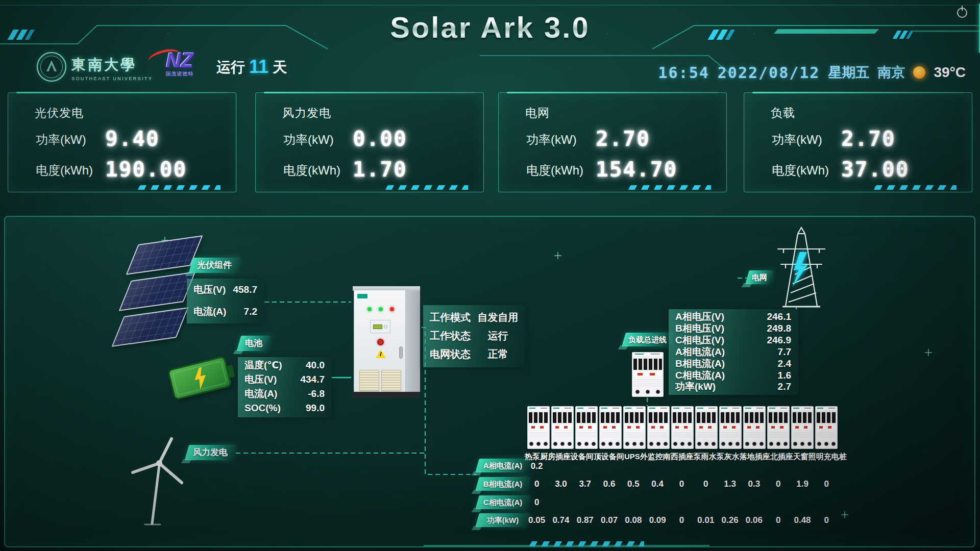 The height and width of the screenshot is (551, 980). Describe the element at coordinates (112, 68) in the screenshot. I see `seu-university-name: 東南大學 SOUTHEAST UNIVERSITY` at that location.